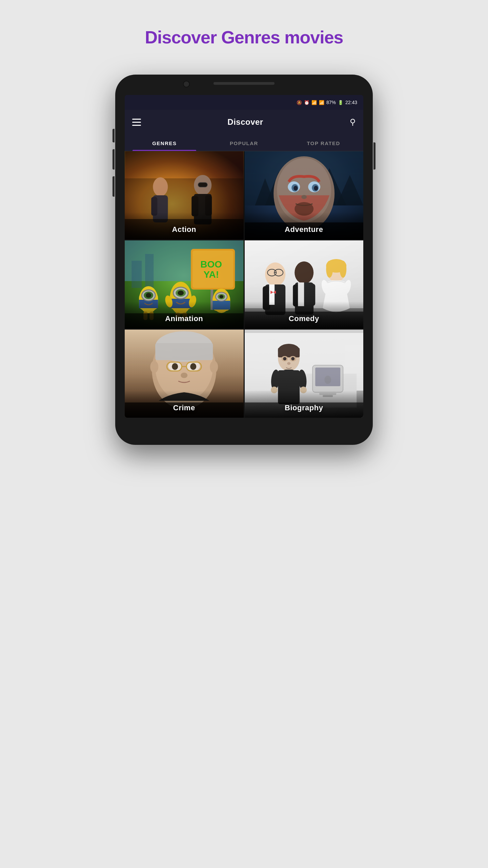 The width and height of the screenshot is (488, 868). Describe the element at coordinates (244, 122) in the screenshot. I see `app-bar: Discover ⚲` at that location.